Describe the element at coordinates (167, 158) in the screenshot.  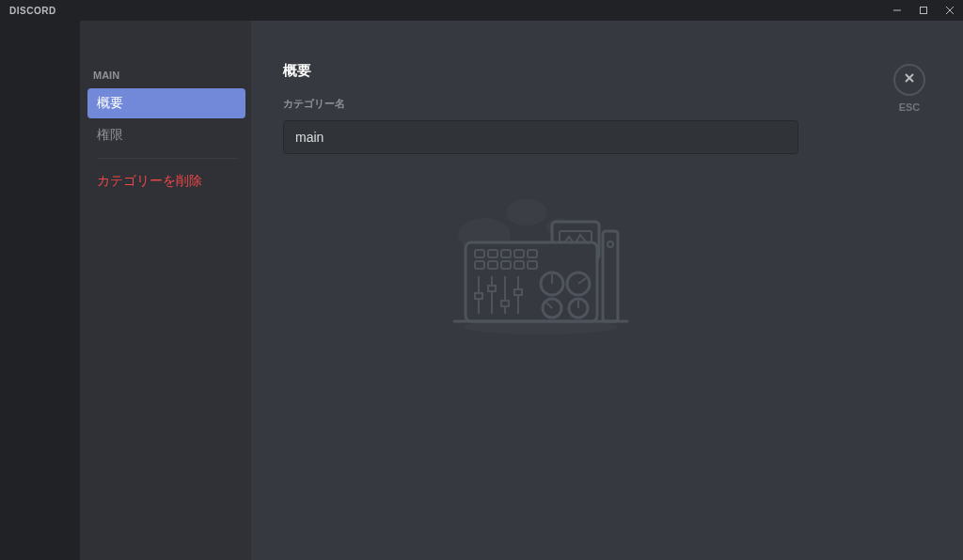
I see `sidebar-separator` at that location.